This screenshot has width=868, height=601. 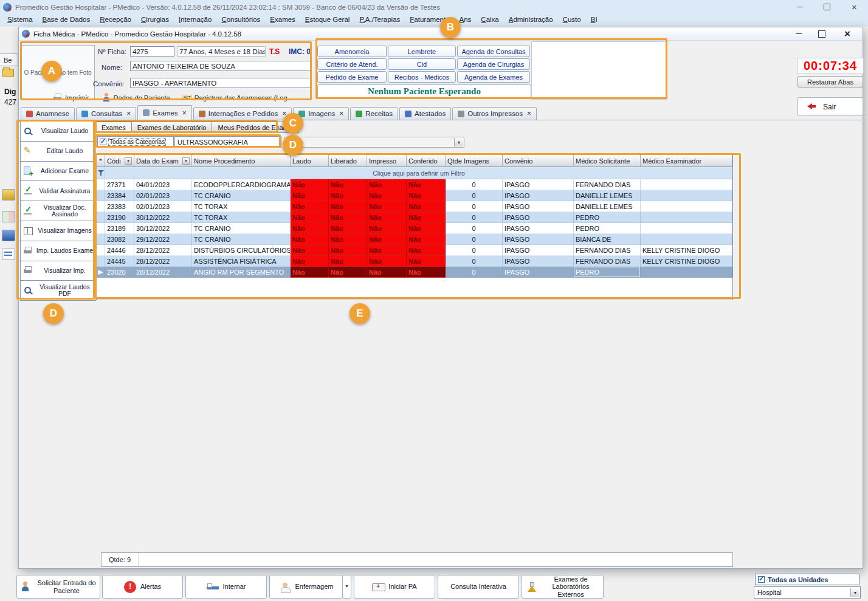 I want to click on menu-item-exames: Exames, so click(x=283, y=19).